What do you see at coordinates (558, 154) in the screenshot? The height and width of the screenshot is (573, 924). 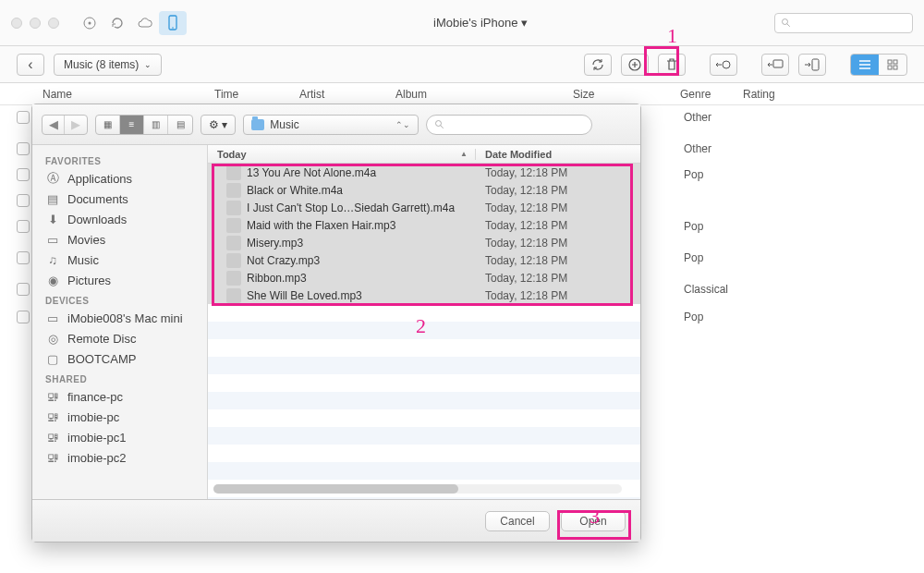 I see `picker-col-modified: Date Modified` at bounding box center [558, 154].